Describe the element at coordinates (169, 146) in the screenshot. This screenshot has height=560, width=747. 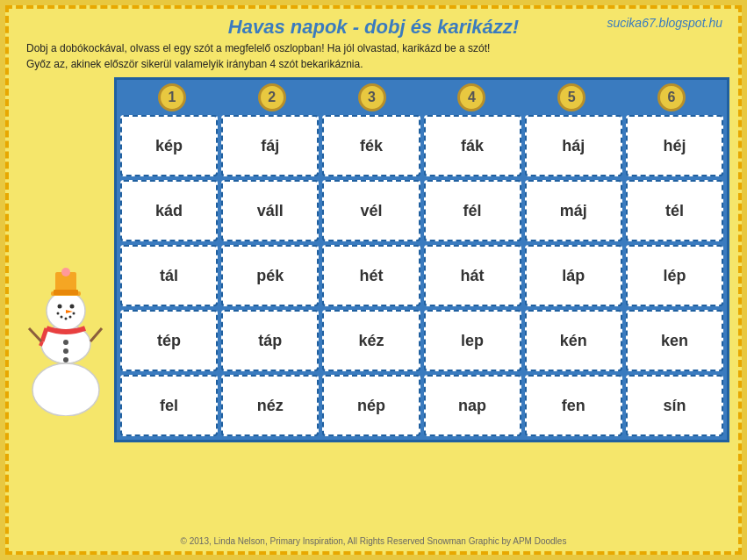
I see `grid-cell-r1-c1: kép` at that location.